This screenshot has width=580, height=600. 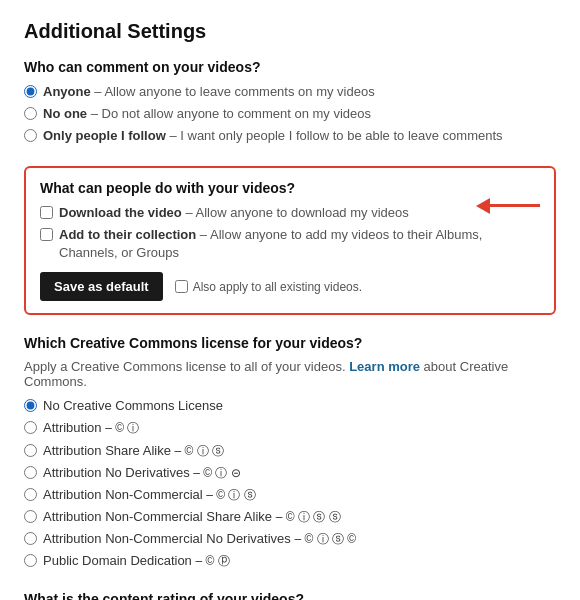 I want to click on cc-option-attribution-nd: Attribution No Derivatives – © ⓘ ⊝, so click(x=290, y=473).